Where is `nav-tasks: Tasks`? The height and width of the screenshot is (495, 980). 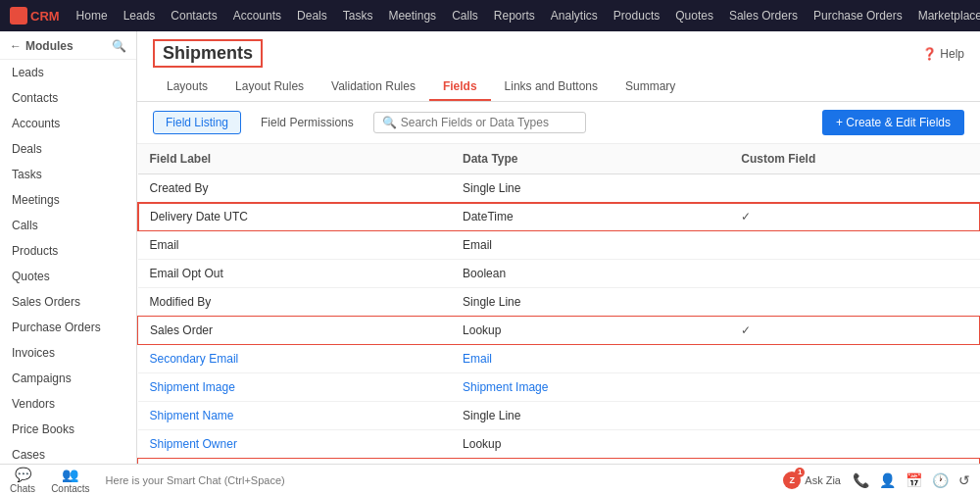
nav-tasks: Tasks is located at coordinates (359, 16).